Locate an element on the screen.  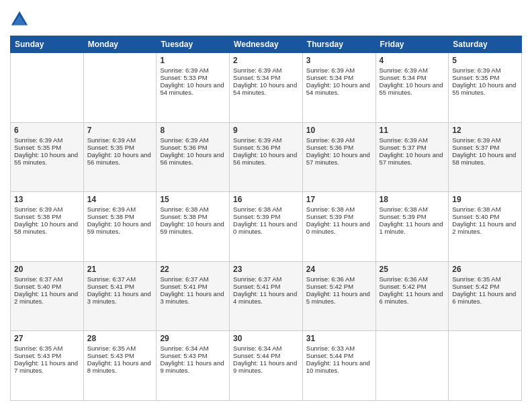
calendar-cell: 5Sunrise: 6:39 AMSunset: 5:35 PMDaylight… is located at coordinates (485, 88).